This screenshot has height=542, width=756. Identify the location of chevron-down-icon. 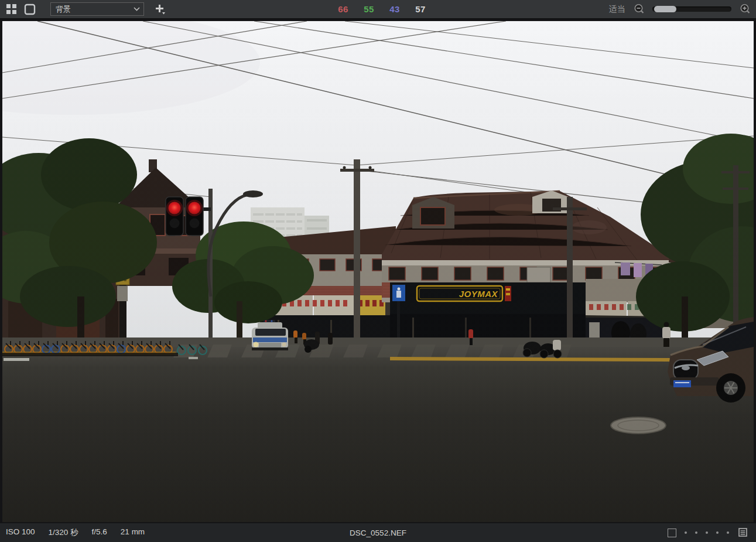
(137, 9).